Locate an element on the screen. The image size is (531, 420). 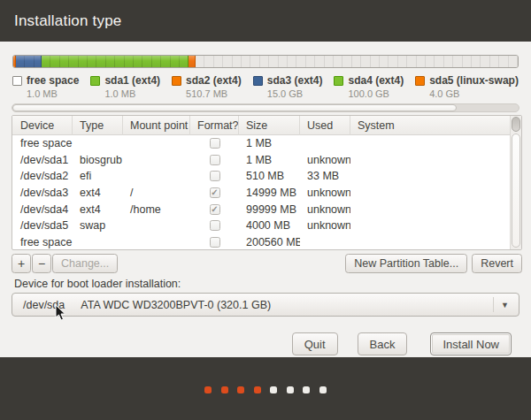
table-row-free-space-1: free space 1 MB is located at coordinates (267, 143).